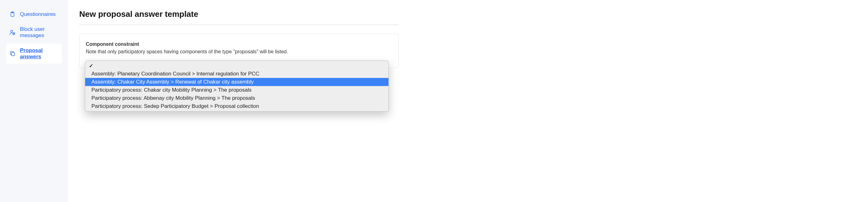  I want to click on dropdown-option-label: Assembly: Chakar City Assembly > Renewal…, so click(173, 82).